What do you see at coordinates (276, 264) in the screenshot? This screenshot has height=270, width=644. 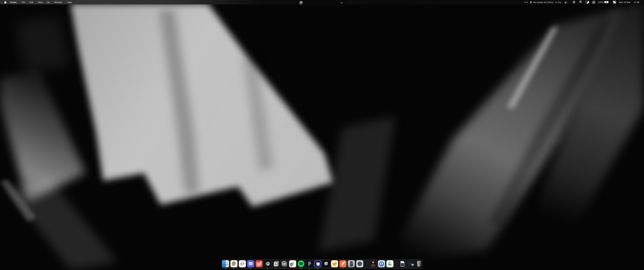 I see `svg-text: N` at bounding box center [276, 264].